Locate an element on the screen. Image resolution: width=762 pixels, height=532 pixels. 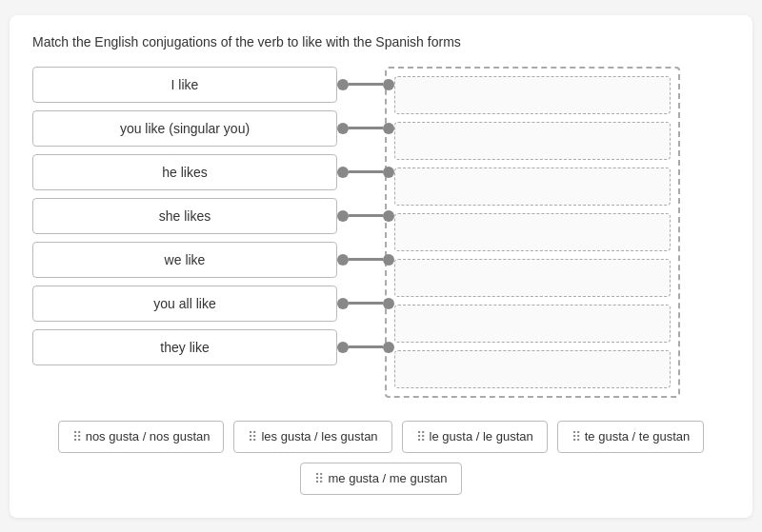
drag-icon-2: ⠿ is located at coordinates (420, 437).